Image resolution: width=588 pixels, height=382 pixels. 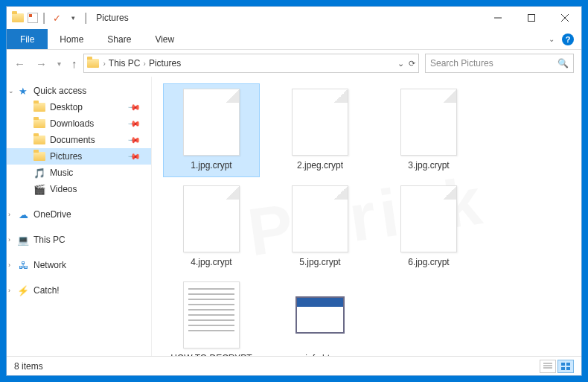 I want to click on ribbon-expand-icon: ⌄, so click(x=552, y=39).